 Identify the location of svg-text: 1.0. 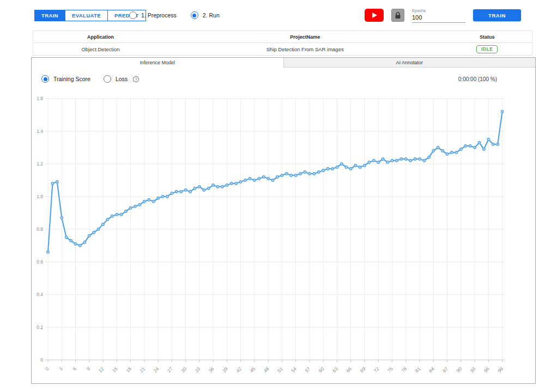
(40, 197).